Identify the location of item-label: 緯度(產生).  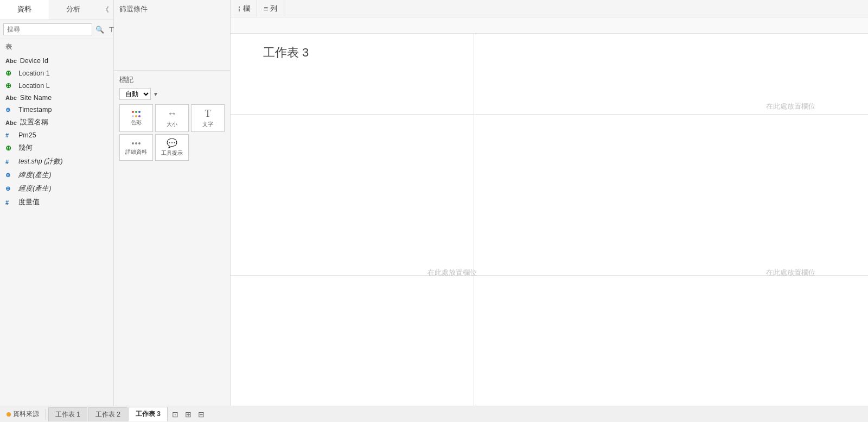
(35, 175).